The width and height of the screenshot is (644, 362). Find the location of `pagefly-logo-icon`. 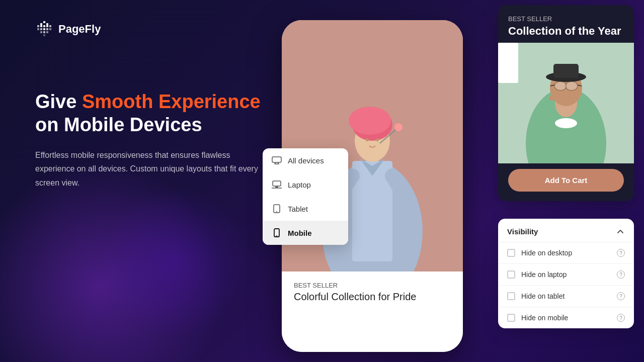

pagefly-logo-icon is located at coordinates (44, 29).